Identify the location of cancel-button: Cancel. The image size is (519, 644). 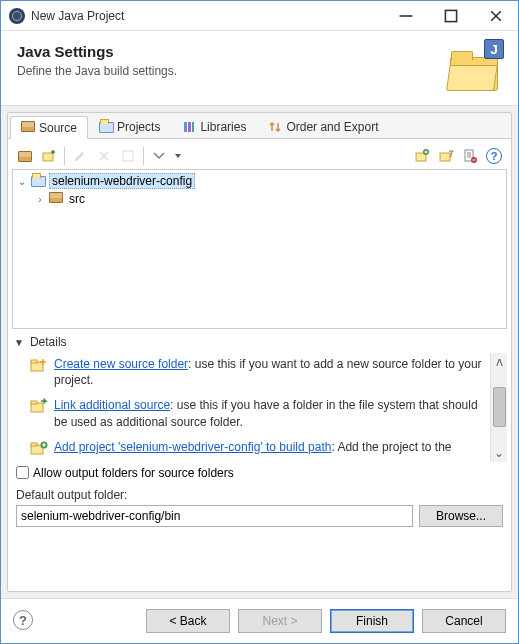
(464, 621).